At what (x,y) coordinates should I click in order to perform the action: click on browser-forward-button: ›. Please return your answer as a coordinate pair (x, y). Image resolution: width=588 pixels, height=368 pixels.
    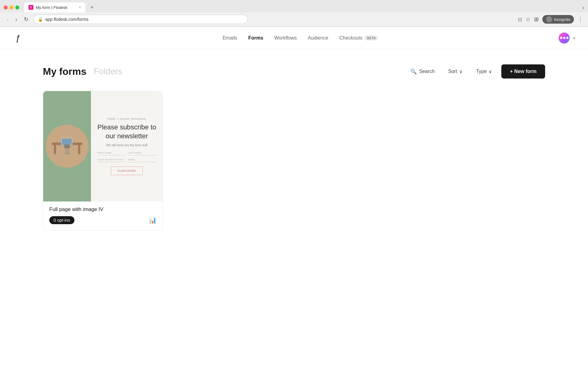
    Looking at the image, I should click on (16, 20).